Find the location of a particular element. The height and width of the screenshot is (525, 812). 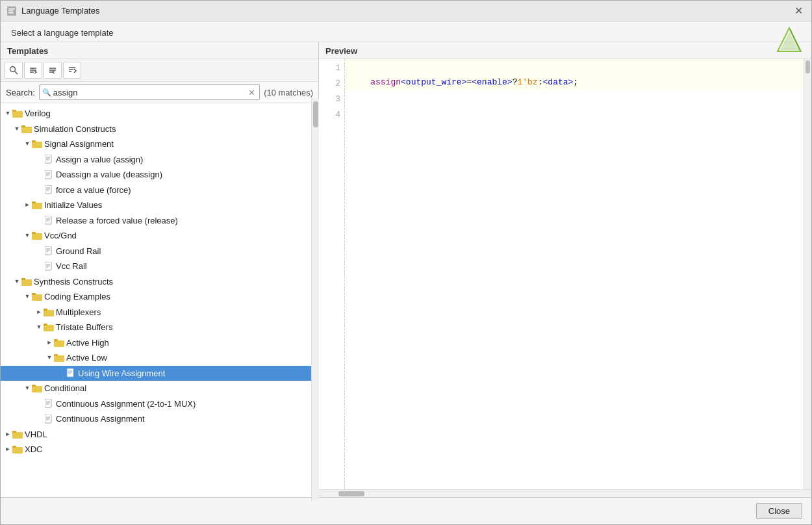

force-file-icon is located at coordinates (49, 190).